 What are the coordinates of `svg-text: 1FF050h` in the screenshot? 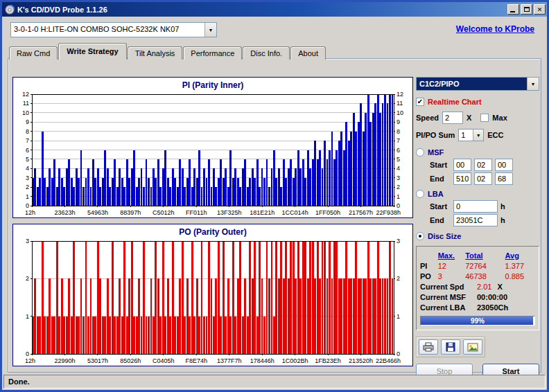 It's located at (328, 213).